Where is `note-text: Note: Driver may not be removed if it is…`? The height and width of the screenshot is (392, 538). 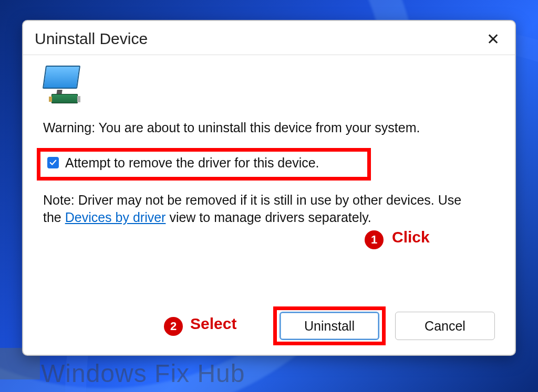 note-text: Note: Driver may not be removed if it is… is located at coordinates (258, 209).